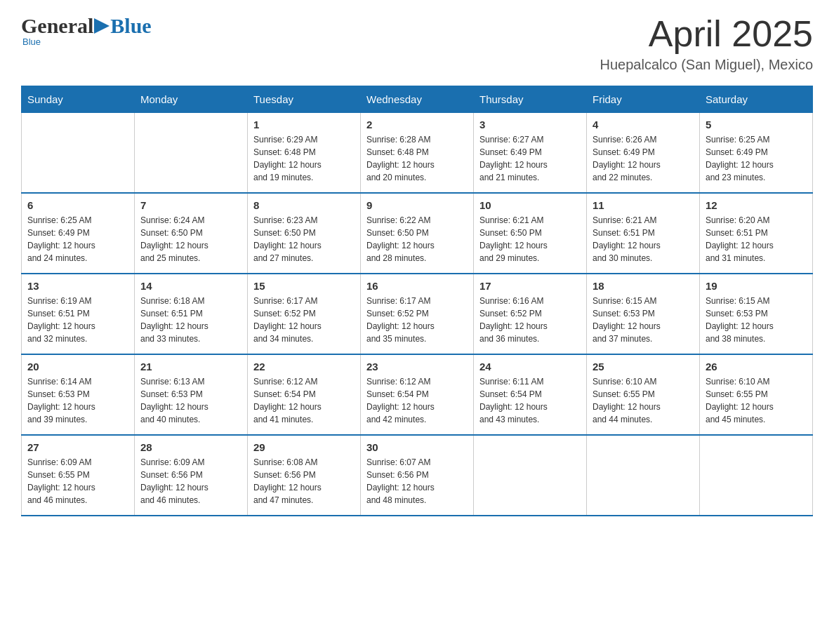  What do you see at coordinates (191, 476) in the screenshot?
I see `day-cell: 28Sunrise: 6:09 AM Sunset: 6:56 PM Dayli…` at bounding box center [191, 476].